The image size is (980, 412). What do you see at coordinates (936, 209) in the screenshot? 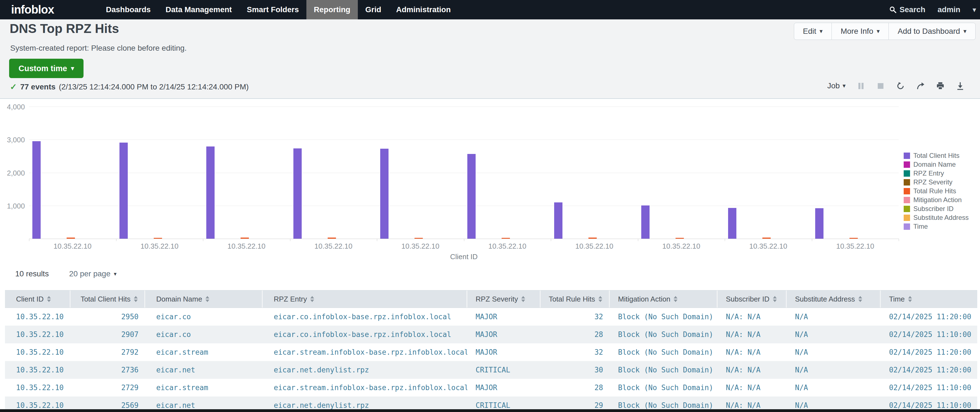
I see `legend-item-subscriber-id: Subscriber ID` at bounding box center [936, 209].